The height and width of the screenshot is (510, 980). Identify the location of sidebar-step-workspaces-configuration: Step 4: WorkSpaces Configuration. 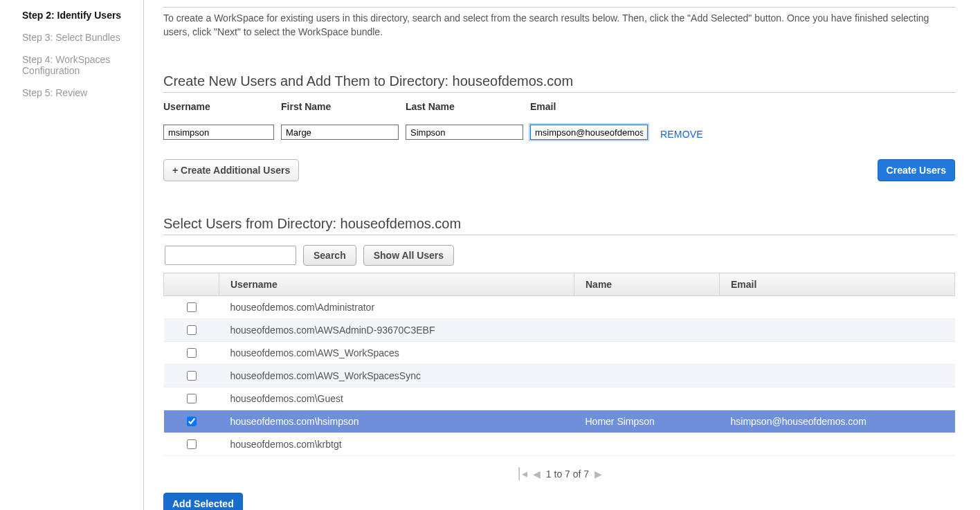
(78, 65).